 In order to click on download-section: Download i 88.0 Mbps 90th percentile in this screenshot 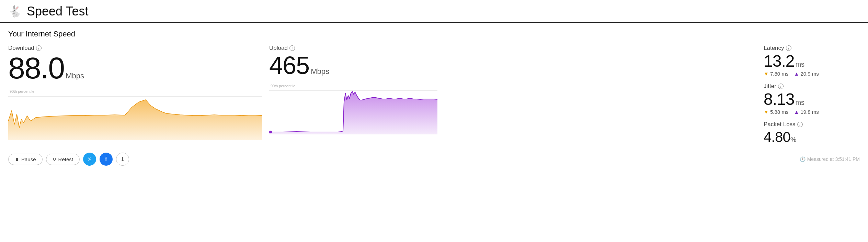, I will do `click(139, 93)`.